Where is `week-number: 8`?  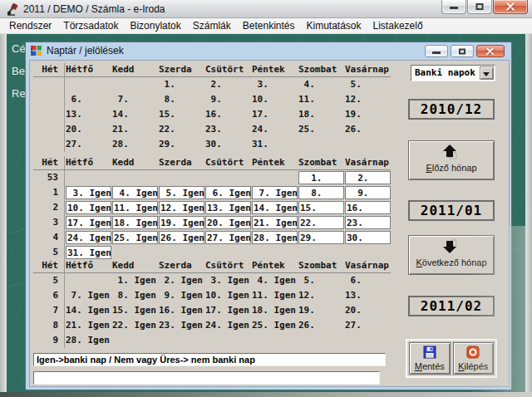 week-number: 8 is located at coordinates (49, 326).